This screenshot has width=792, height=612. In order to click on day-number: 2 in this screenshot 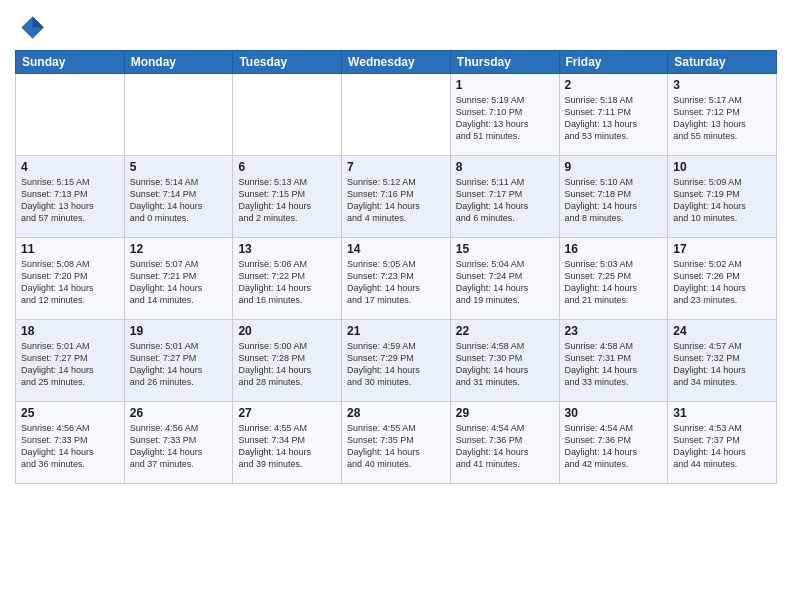, I will do `click(614, 85)`.